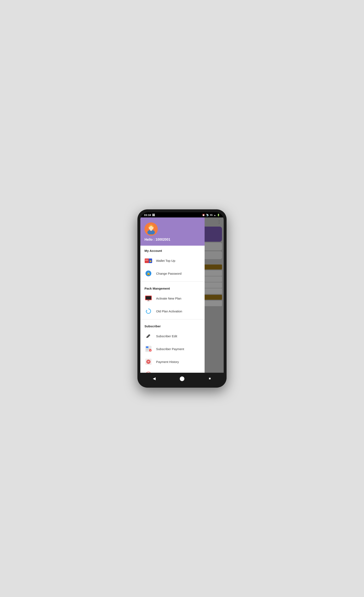 This screenshot has height=597, width=364. I want to click on signal-icon: ▲, so click(215, 215).